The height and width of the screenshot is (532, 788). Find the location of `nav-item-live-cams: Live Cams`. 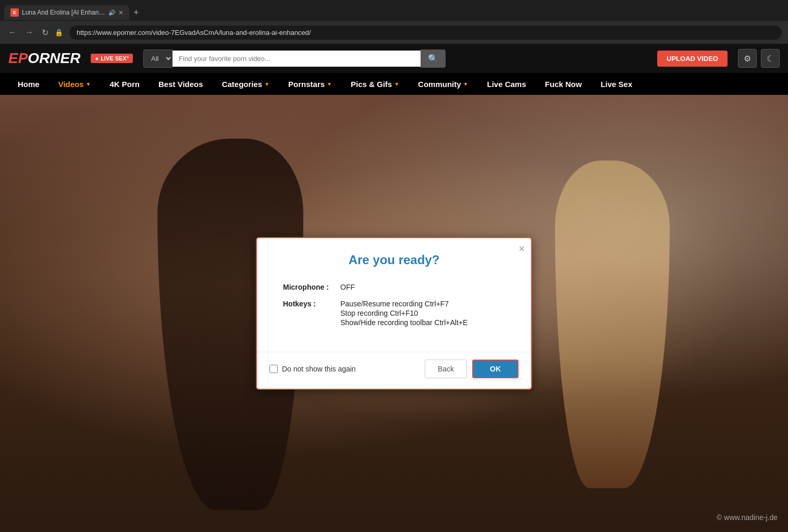

nav-item-live-cams: Live Cams is located at coordinates (507, 84).